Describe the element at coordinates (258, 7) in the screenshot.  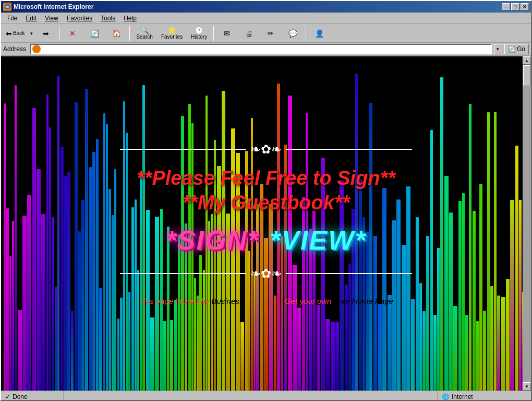
I see `window-title: Microsoft Internet Explorer` at that location.